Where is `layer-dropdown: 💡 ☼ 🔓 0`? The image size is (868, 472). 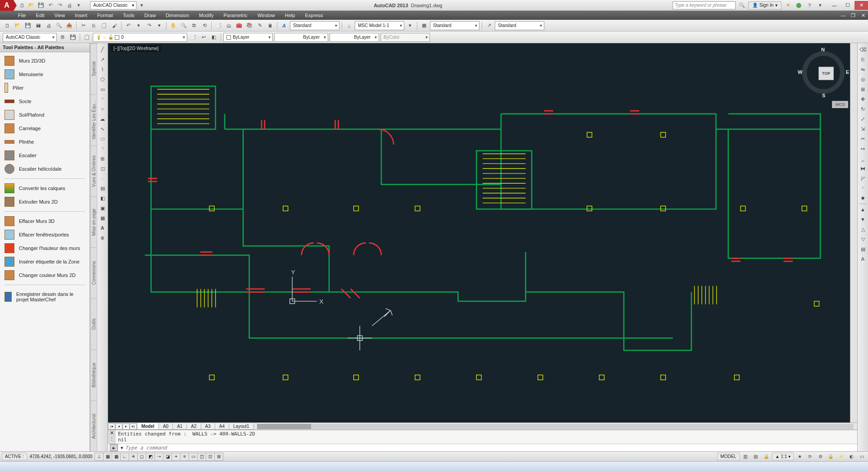
layer-dropdown: 💡 ☼ 🔓 0 is located at coordinates (140, 37).